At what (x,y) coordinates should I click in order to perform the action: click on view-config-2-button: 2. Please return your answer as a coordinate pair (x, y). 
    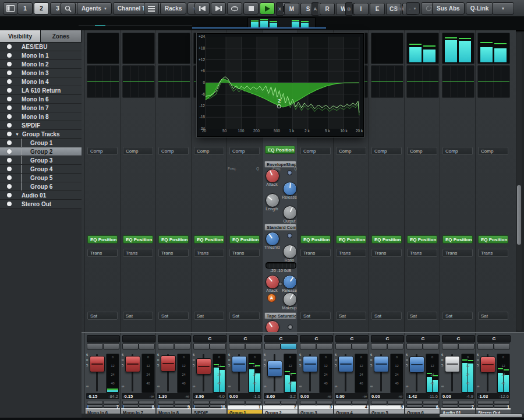
    Looking at the image, I should click on (41, 8).